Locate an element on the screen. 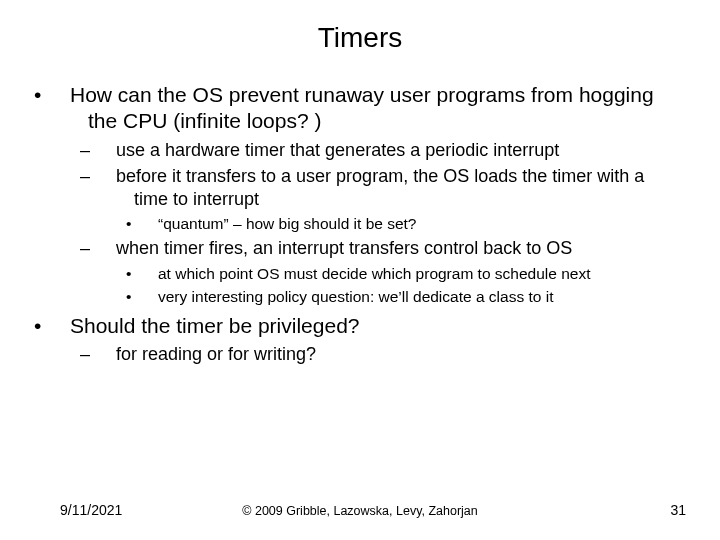 The height and width of the screenshot is (540, 720). bullet-text: use a hardware timer that generates a pe… is located at coordinates (338, 150).